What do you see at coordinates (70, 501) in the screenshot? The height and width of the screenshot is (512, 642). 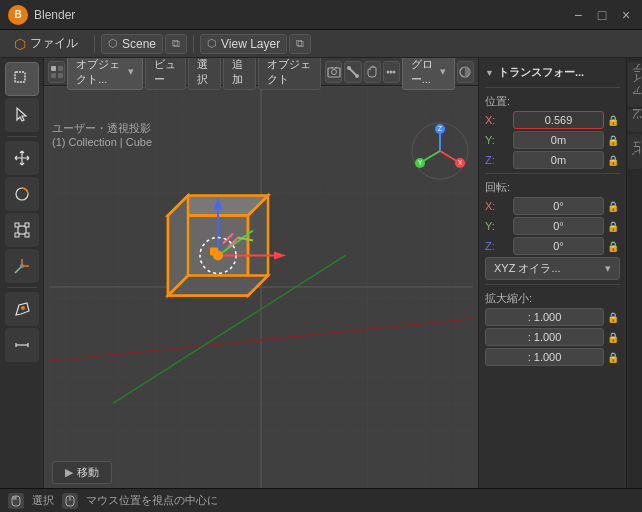 I see `mouse-middle-icon` at bounding box center [70, 501].